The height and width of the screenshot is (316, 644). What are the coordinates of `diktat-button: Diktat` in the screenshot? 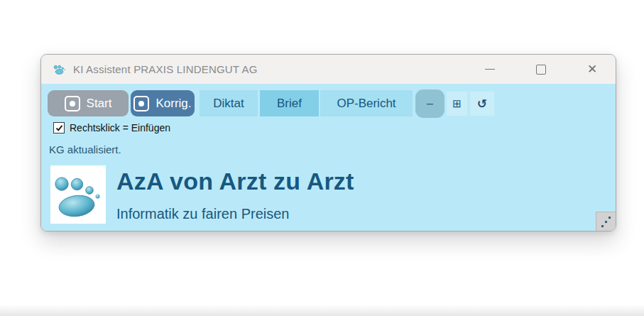 It's located at (229, 104).